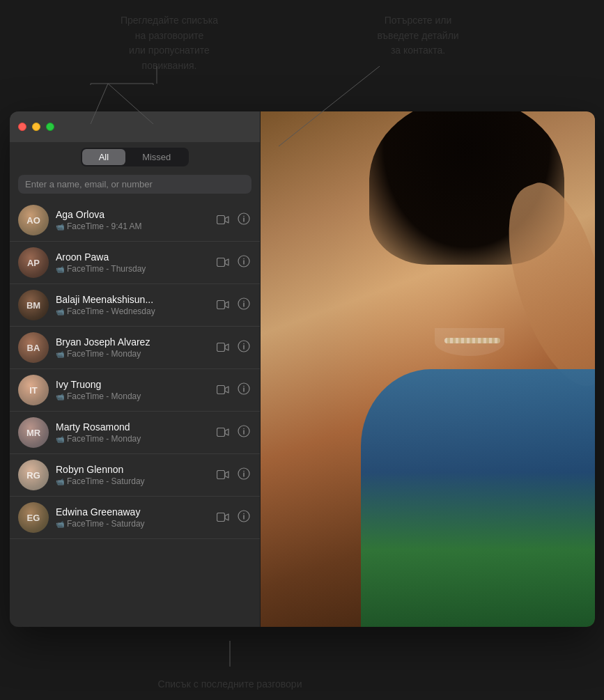  What do you see at coordinates (418, 35) in the screenshot?
I see `annotation-top-right: Потърсете или въведете детайли за контак…` at bounding box center [418, 35].